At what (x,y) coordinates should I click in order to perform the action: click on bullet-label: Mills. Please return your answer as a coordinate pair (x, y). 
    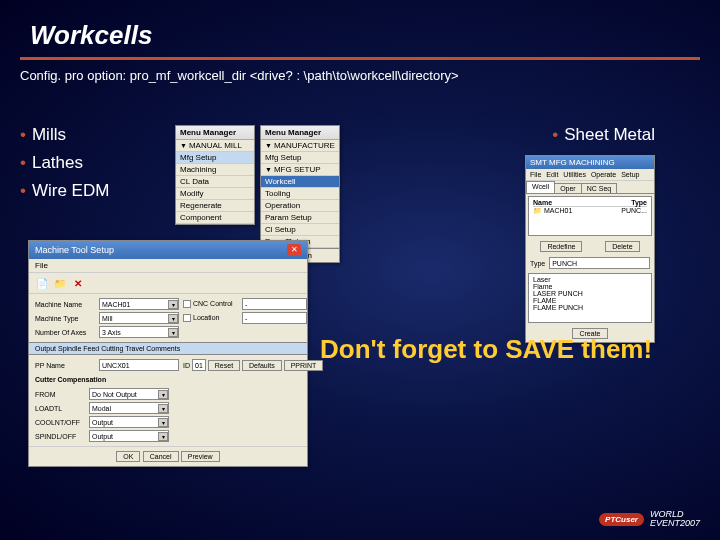
    Looking at the image, I should click on (49, 134).